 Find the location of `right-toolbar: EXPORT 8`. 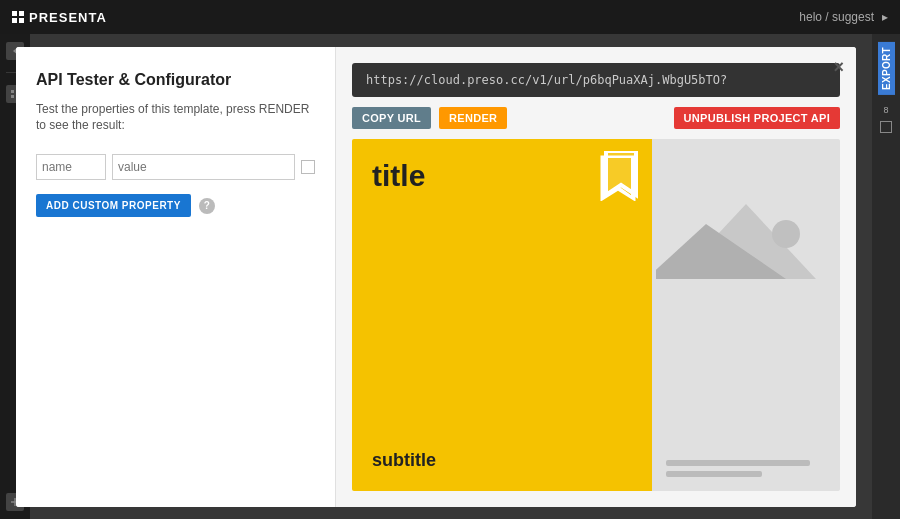

right-toolbar: EXPORT 8 is located at coordinates (886, 276).